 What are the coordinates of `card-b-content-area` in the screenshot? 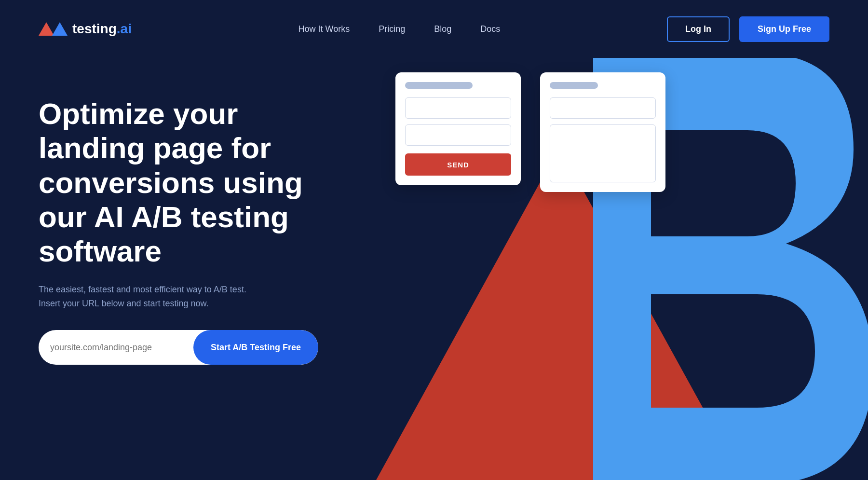 It's located at (603, 153).